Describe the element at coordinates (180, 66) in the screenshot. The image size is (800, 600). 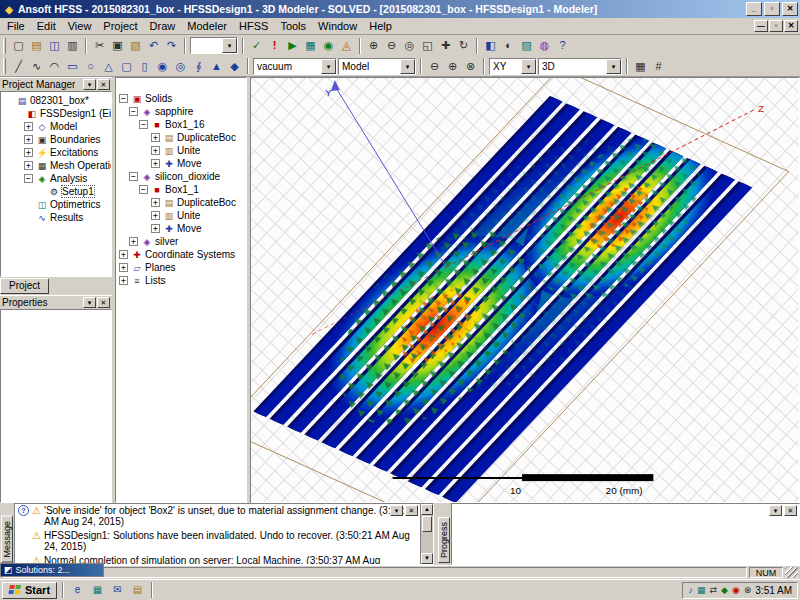
I see `draw-torus-icon: ◎` at that location.